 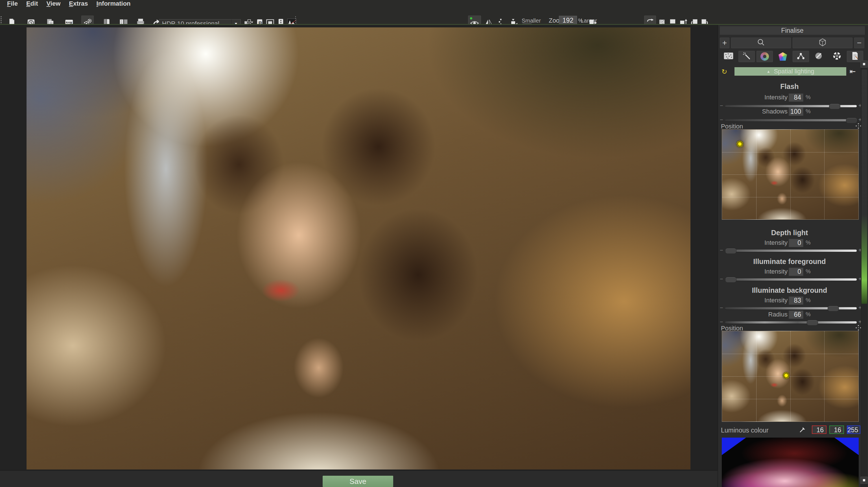 I want to click on active-indicator-dot, so click(x=471, y=18).